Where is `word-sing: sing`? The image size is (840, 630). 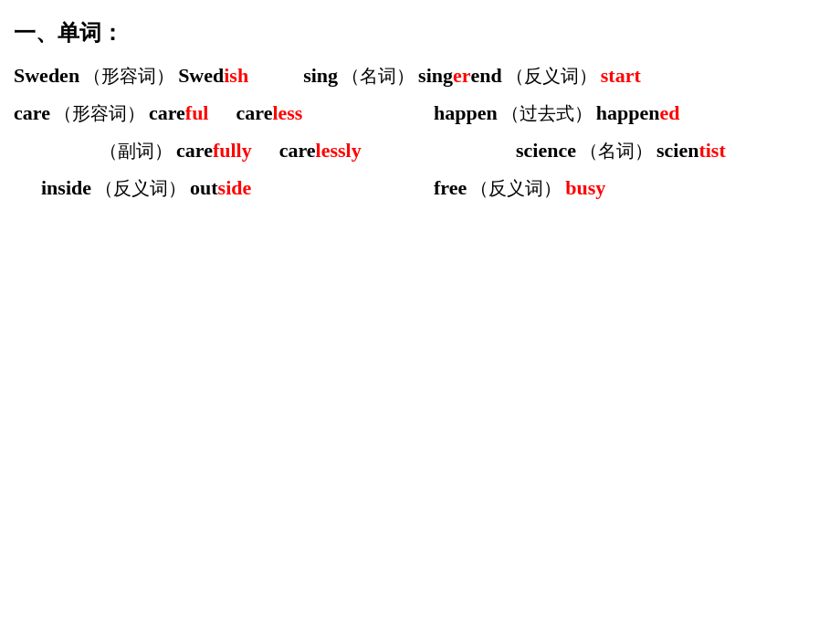 word-sing: sing is located at coordinates (320, 76).